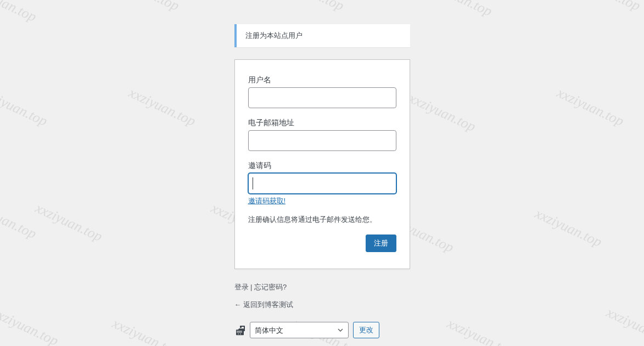 This screenshot has height=346, width=644. What do you see at coordinates (322, 36) in the screenshot?
I see `register-message: 注册为本站点用户` at bounding box center [322, 36].